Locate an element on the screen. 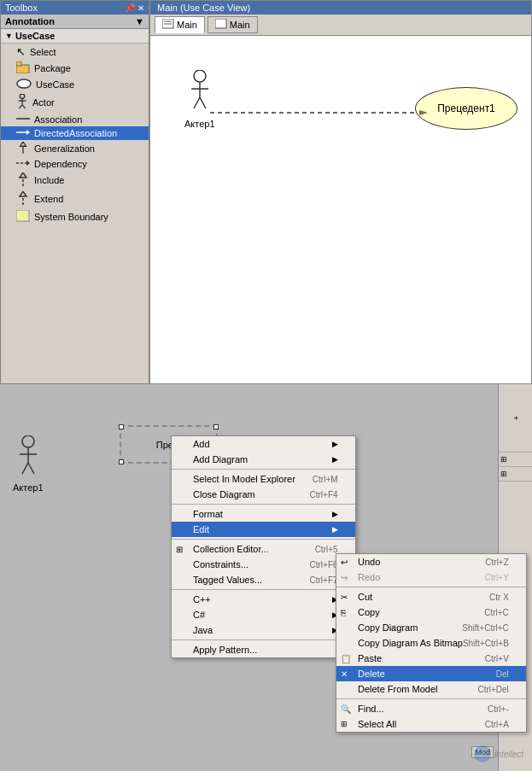 The width and height of the screenshot is (532, 771). association-line is located at coordinates (317, 113).